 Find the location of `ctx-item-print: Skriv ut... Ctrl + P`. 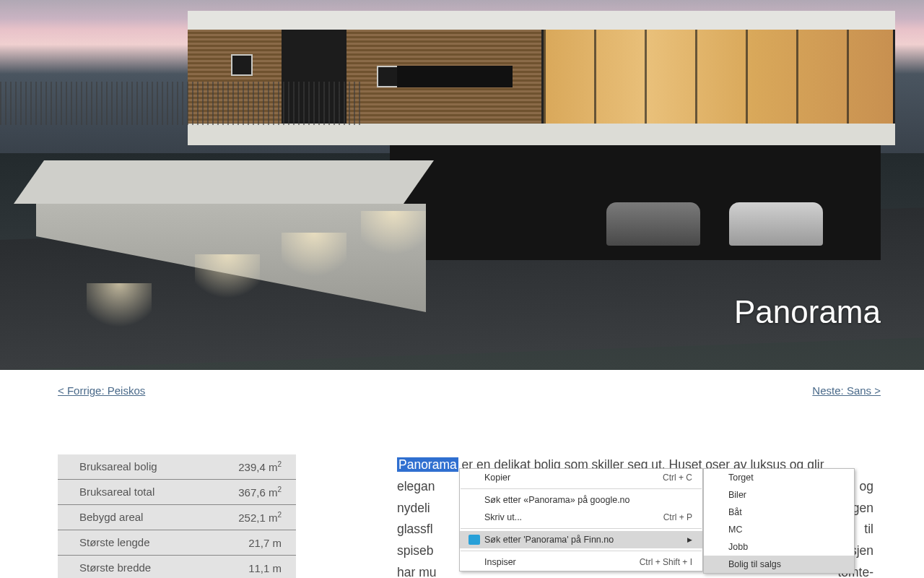

ctx-item-print: Skriv ut... Ctrl + P is located at coordinates (581, 517).